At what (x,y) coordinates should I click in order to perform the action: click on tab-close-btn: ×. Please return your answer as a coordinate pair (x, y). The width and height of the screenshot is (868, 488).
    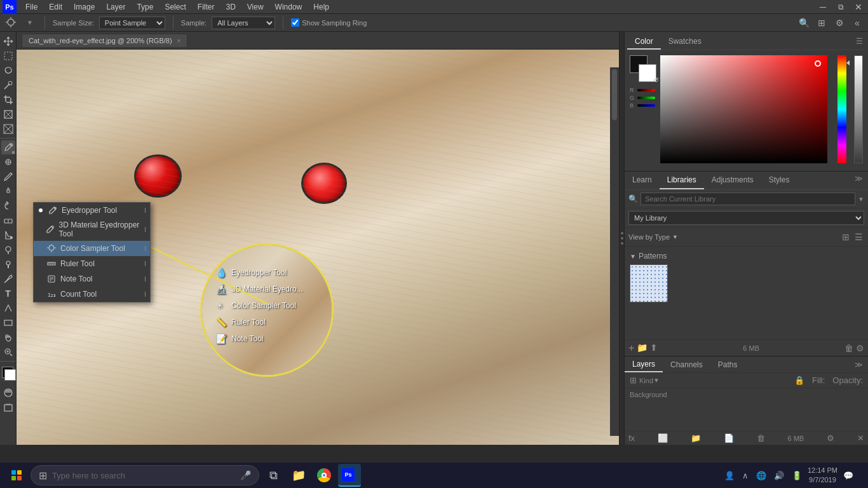
    Looking at the image, I should click on (179, 41).